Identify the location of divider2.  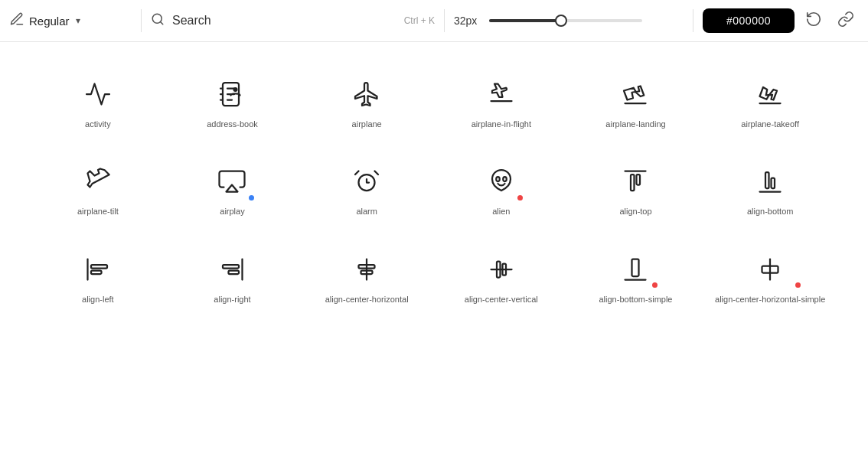
(444, 21).